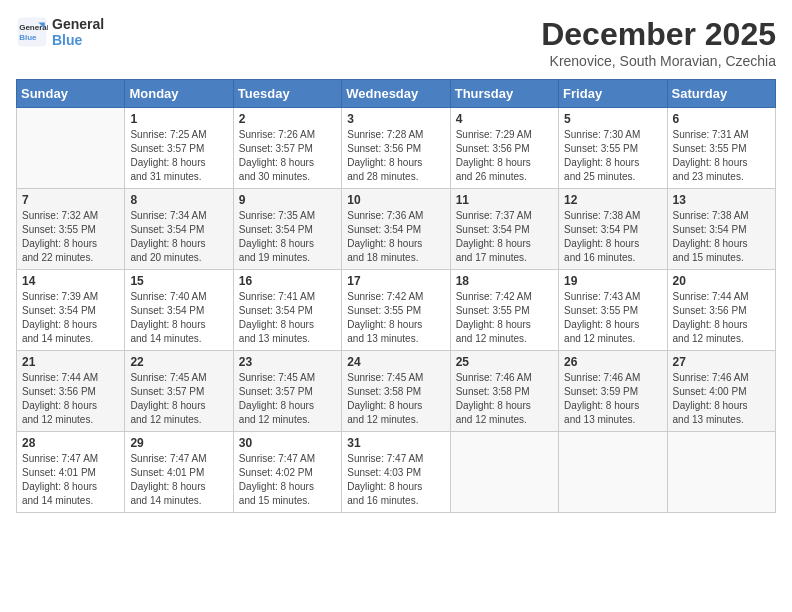 The width and height of the screenshot is (792, 612). What do you see at coordinates (613, 148) in the screenshot?
I see `calendar-cell: 5Sunrise: 7:30 AM Sunset: 3:55 PM Daylig…` at bounding box center [613, 148].